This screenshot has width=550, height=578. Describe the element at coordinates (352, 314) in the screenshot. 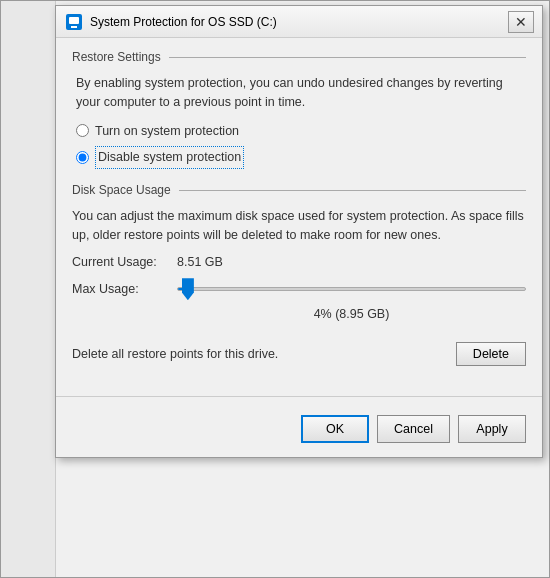

I see `slider-percentage: 4% (8.95 GB)` at that location.